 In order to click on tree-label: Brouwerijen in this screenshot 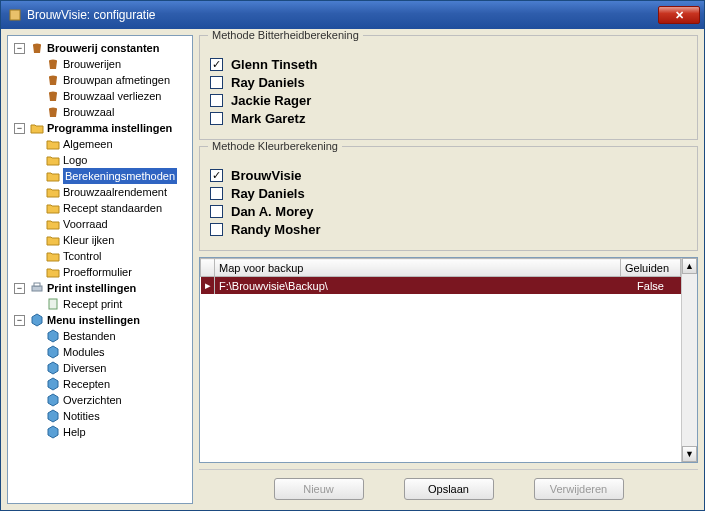, I will do `click(92, 64)`.